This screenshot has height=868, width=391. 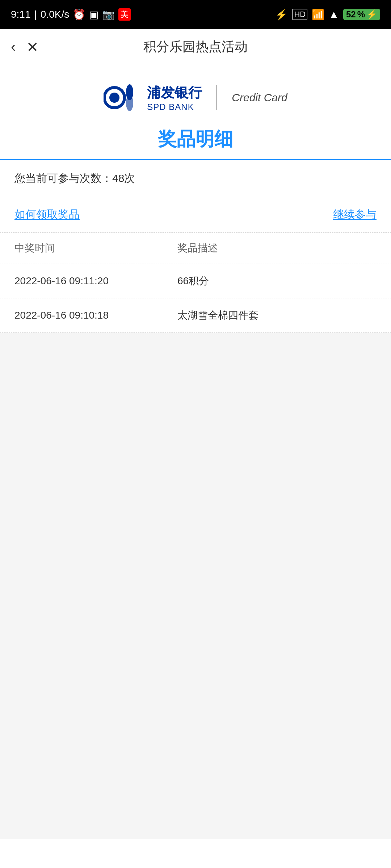 What do you see at coordinates (79, 14) in the screenshot?
I see `alarm-icon: ⏰` at bounding box center [79, 14].